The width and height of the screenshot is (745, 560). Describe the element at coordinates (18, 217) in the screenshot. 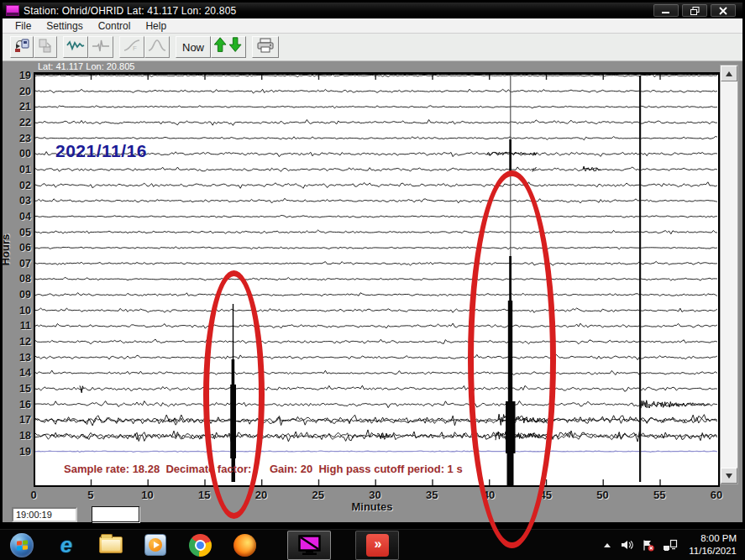

I see `hour-label-9: 04` at that location.